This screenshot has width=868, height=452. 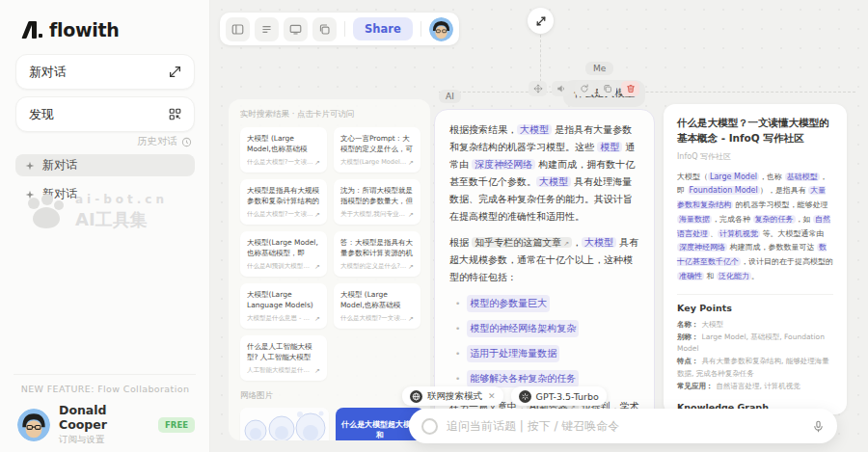 I want to click on source-link: 知乎专栏的这篇文章↗, so click(x=522, y=243).